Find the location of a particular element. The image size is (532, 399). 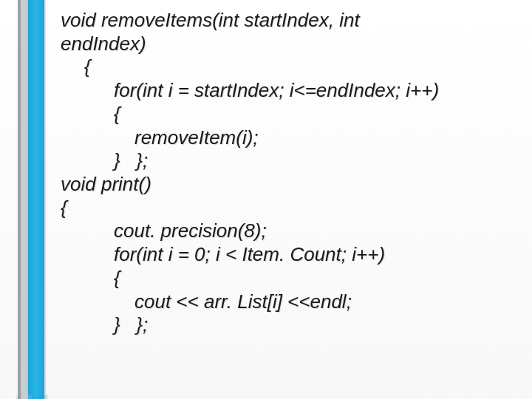

code-line: for(int i = startIndex; i<=endIndex; i++… is located at coordinates (289, 91).